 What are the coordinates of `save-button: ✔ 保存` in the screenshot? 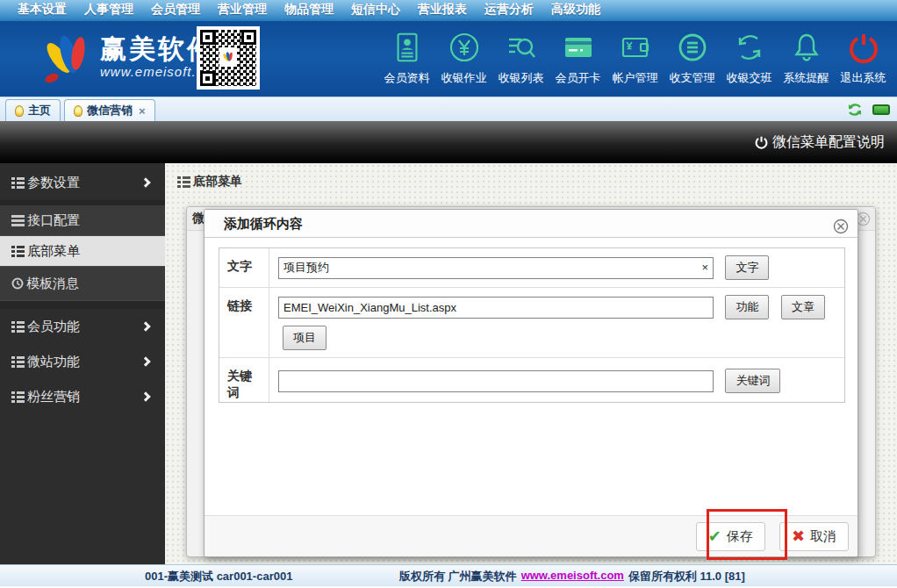 It's located at (730, 537).